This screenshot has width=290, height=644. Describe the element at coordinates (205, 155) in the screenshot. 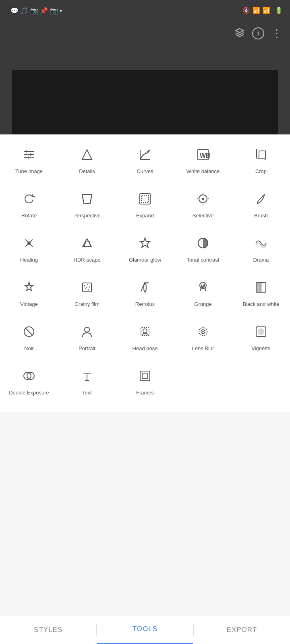

I see `svg-text: WB` at that location.